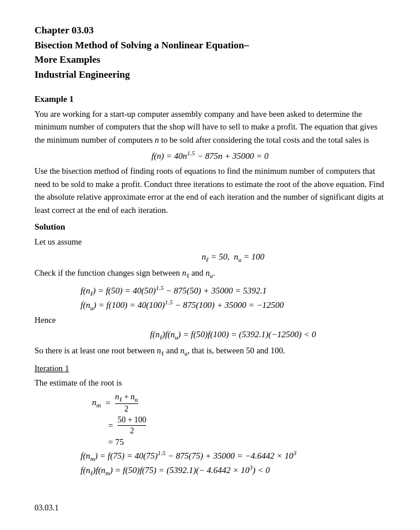 This screenshot has width=420, height=530. Describe the element at coordinates (233, 305) in the screenshot. I see `f-nu-equation: f(nu) = f(100) = 40(100)1.5 − 875(100) +…` at that location.